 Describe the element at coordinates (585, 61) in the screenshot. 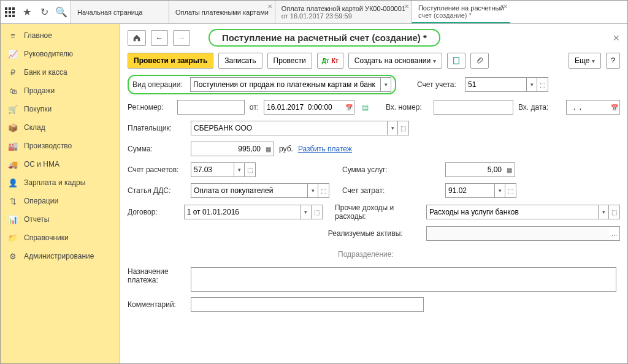

I see `more-button: Еще` at that location.